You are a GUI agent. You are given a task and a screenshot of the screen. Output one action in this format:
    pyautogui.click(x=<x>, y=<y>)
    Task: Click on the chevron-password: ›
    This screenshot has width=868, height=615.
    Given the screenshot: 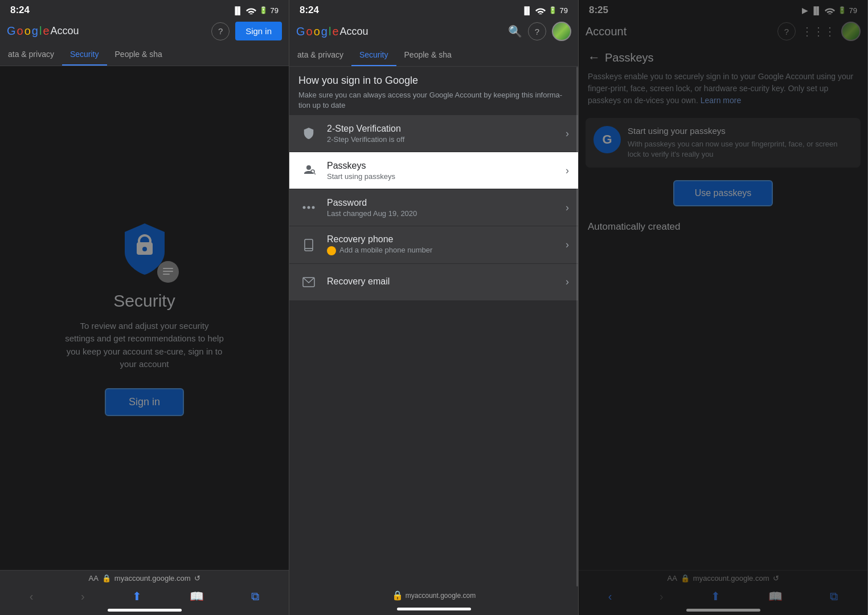 What is the action you would take?
    pyautogui.click(x=567, y=207)
    